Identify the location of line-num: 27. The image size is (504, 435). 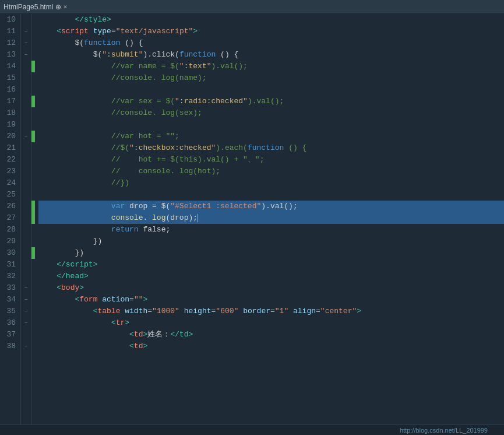
(10, 218).